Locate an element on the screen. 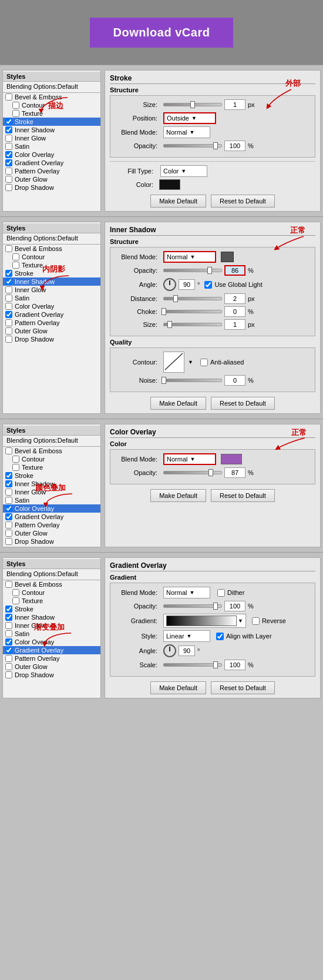 This screenshot has height=980, width=323. style-satin-go: Satin is located at coordinates (52, 634).